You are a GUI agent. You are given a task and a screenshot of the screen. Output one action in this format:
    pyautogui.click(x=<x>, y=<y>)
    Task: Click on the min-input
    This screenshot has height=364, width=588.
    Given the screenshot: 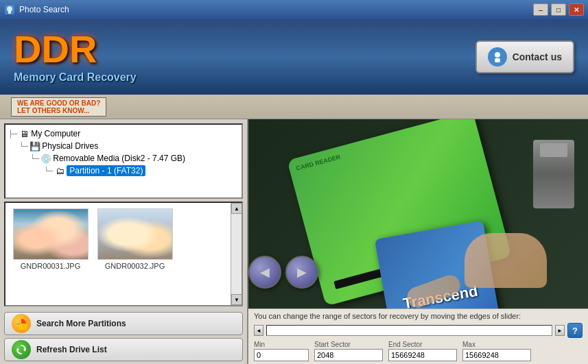 What is the action you would take?
    pyautogui.click(x=281, y=355)
    